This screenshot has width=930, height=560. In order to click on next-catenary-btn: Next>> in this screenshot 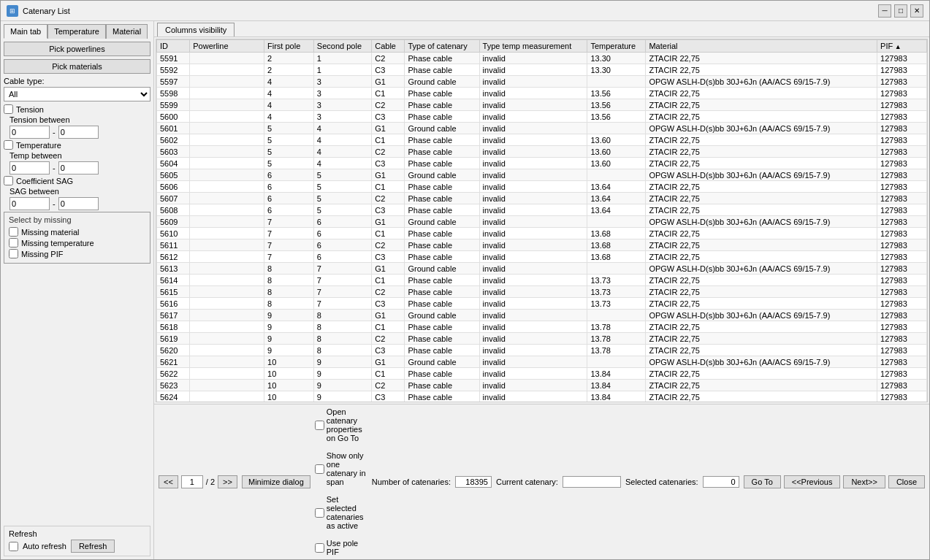, I will do `click(864, 482)`.